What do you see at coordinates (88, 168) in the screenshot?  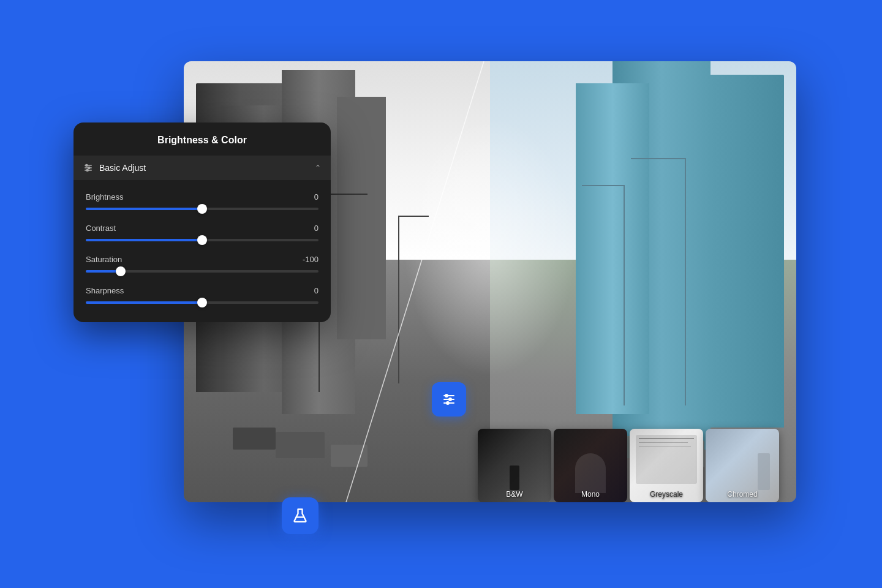 I see `sliders-icon` at bounding box center [88, 168].